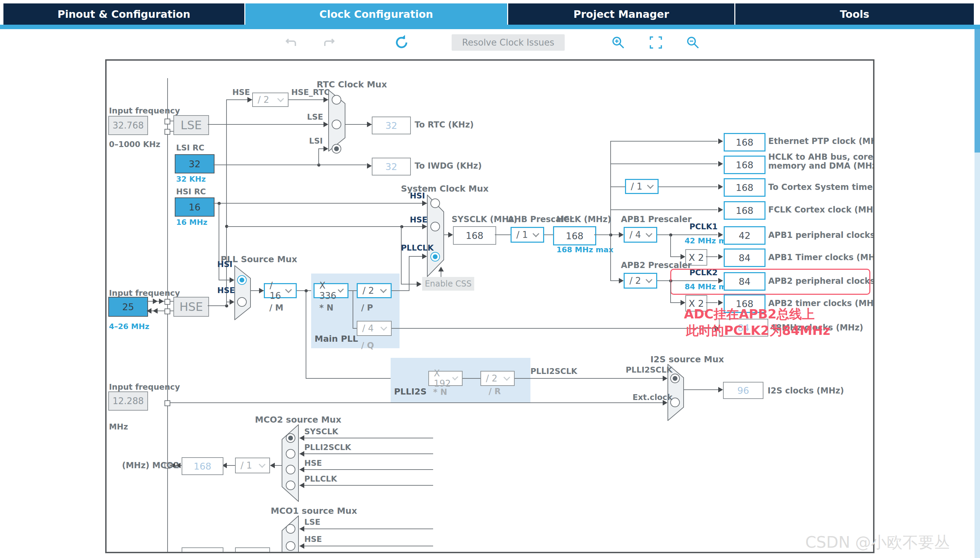  What do you see at coordinates (444, 125) in the screenshot?
I see `to-rtc-label: To RTC (KHz)` at bounding box center [444, 125].